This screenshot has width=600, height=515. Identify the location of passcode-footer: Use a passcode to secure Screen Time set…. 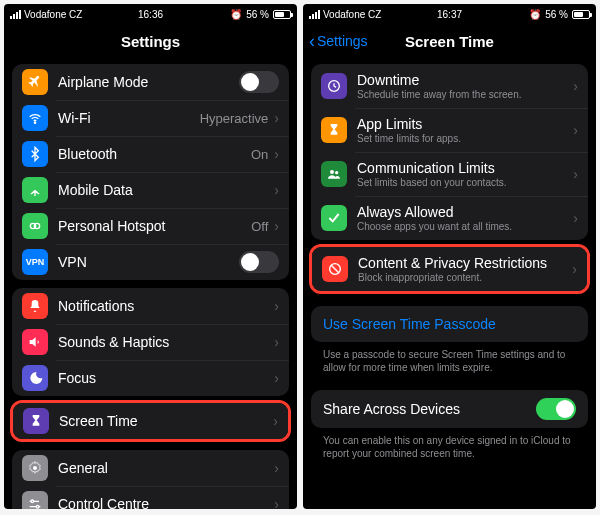
(450, 361).